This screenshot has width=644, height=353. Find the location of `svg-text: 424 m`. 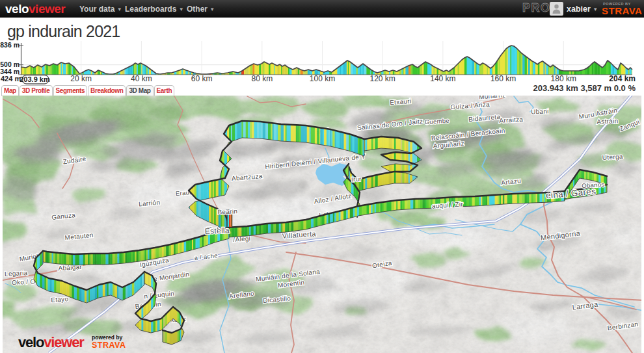

svg-text: 424 m is located at coordinates (10, 79).